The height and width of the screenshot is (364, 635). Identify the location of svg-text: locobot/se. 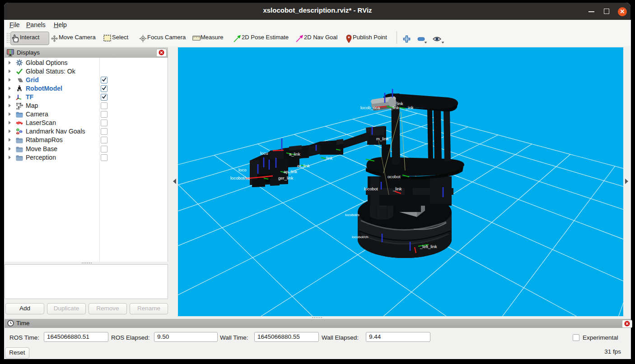
(240, 178).